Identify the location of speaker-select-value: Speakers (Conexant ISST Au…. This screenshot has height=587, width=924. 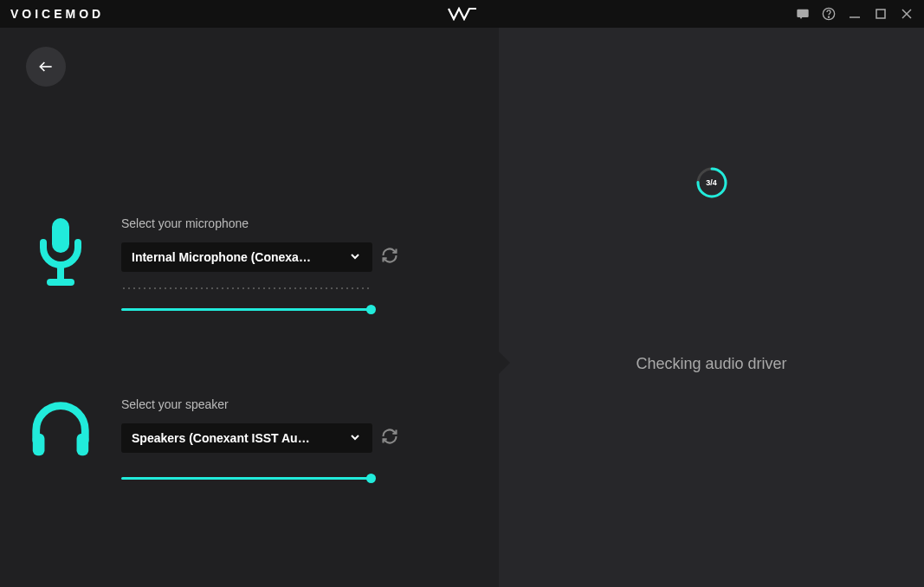
(221, 438).